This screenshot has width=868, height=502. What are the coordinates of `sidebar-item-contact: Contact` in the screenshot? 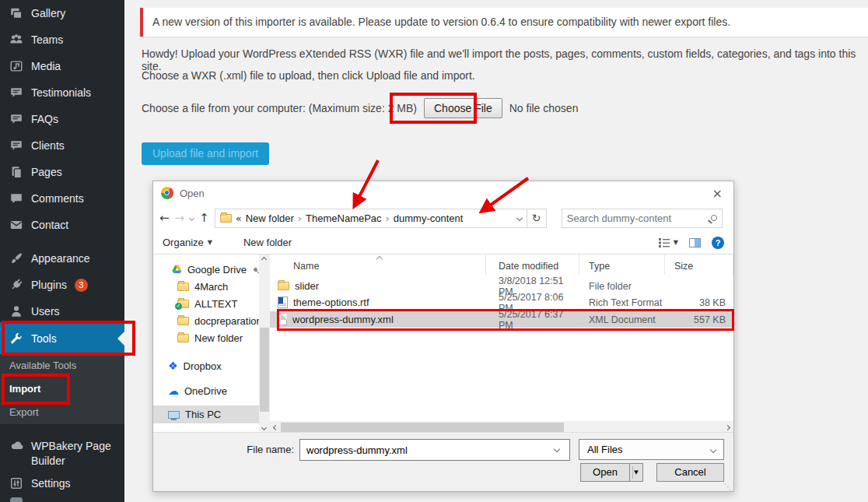 It's located at (62, 225).